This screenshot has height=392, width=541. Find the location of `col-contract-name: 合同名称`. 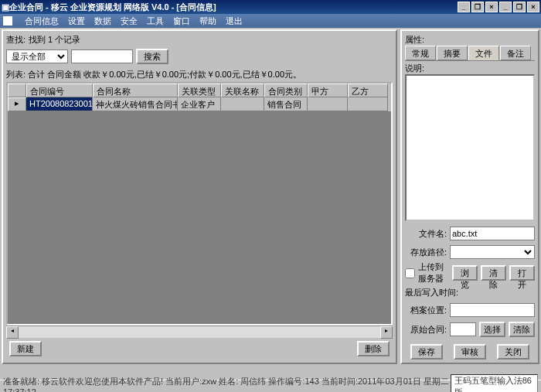

col-contract-name: 合同名称 is located at coordinates (135, 90).